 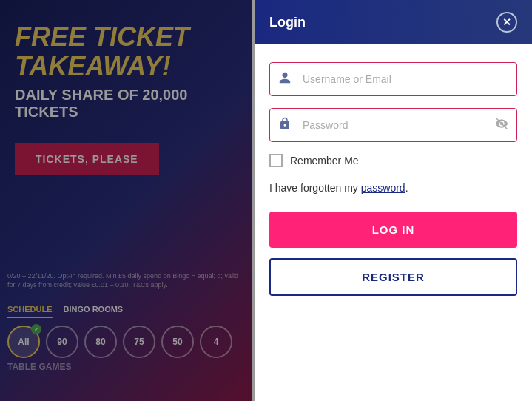 I want to click on modal-header: Login ✕, so click(x=394, y=22).